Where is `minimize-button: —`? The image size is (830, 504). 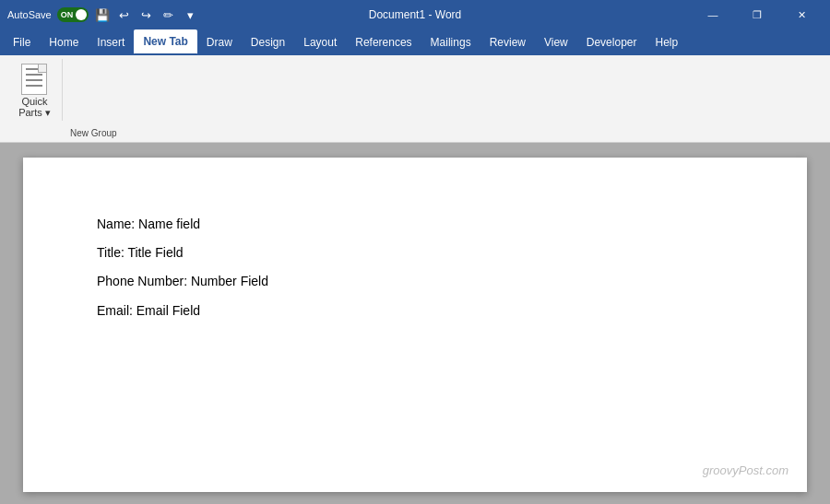 minimize-button: — is located at coordinates (713, 15).